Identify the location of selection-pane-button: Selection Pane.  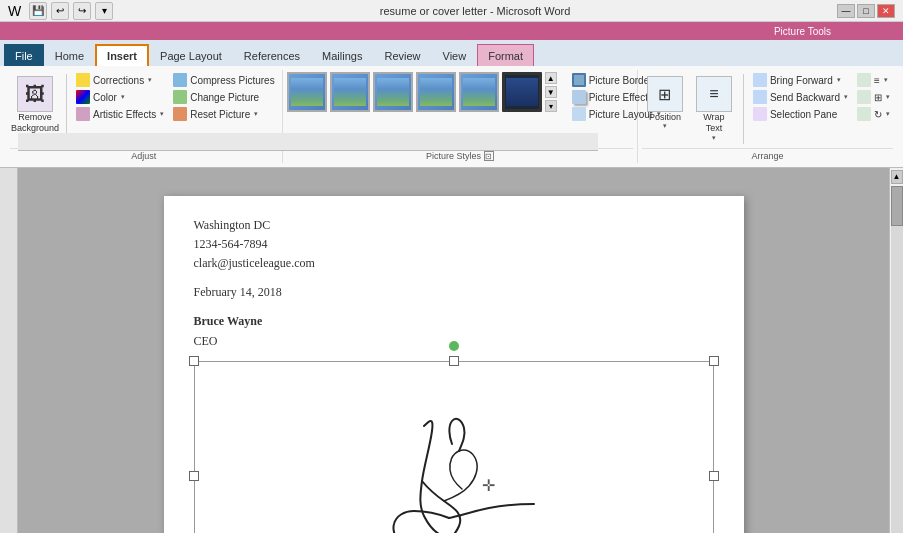
(800, 114).